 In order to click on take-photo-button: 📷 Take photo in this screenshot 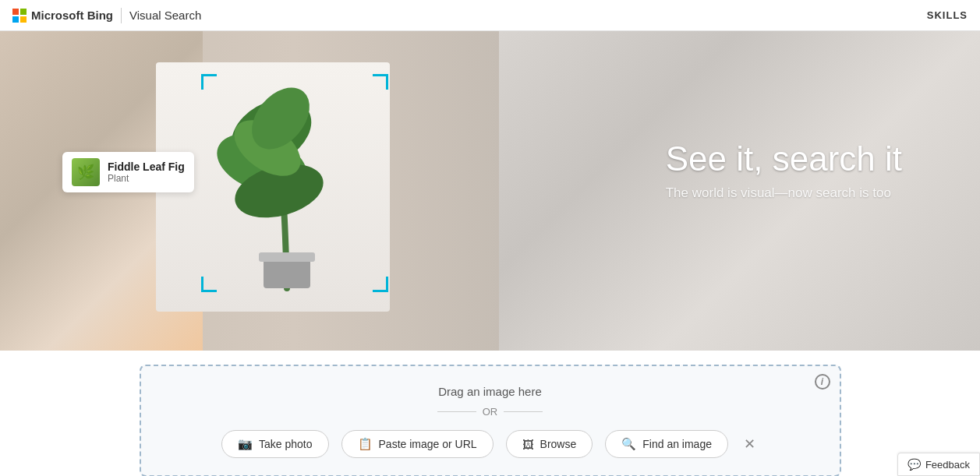, I will do `click(275, 444)`.